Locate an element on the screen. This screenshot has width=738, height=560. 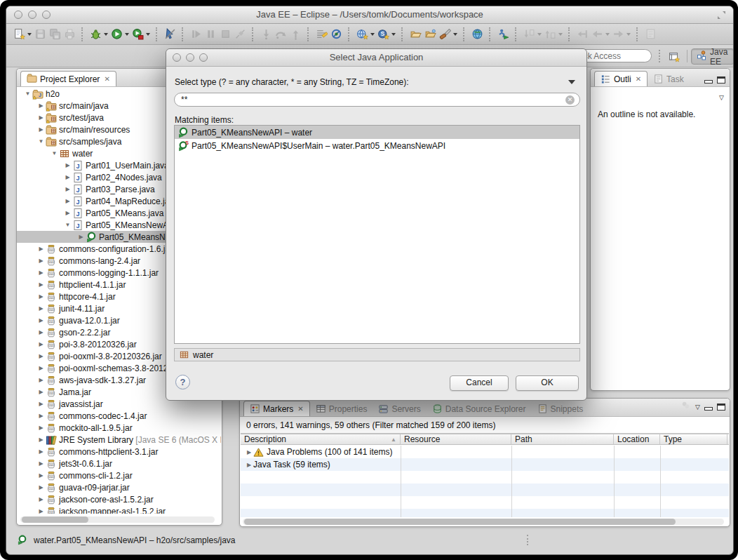
cancel-button: Cancel is located at coordinates (479, 383).